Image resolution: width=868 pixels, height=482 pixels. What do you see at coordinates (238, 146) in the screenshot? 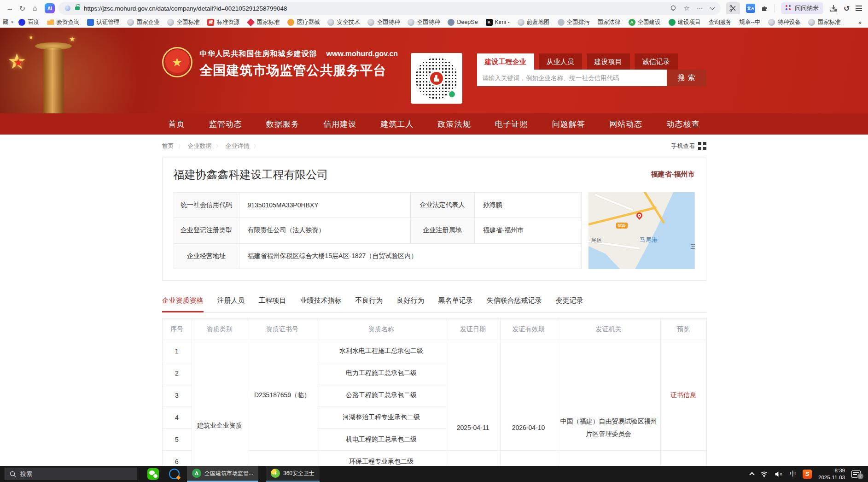
I see `breadcrumb-link: 企业详情` at bounding box center [238, 146].